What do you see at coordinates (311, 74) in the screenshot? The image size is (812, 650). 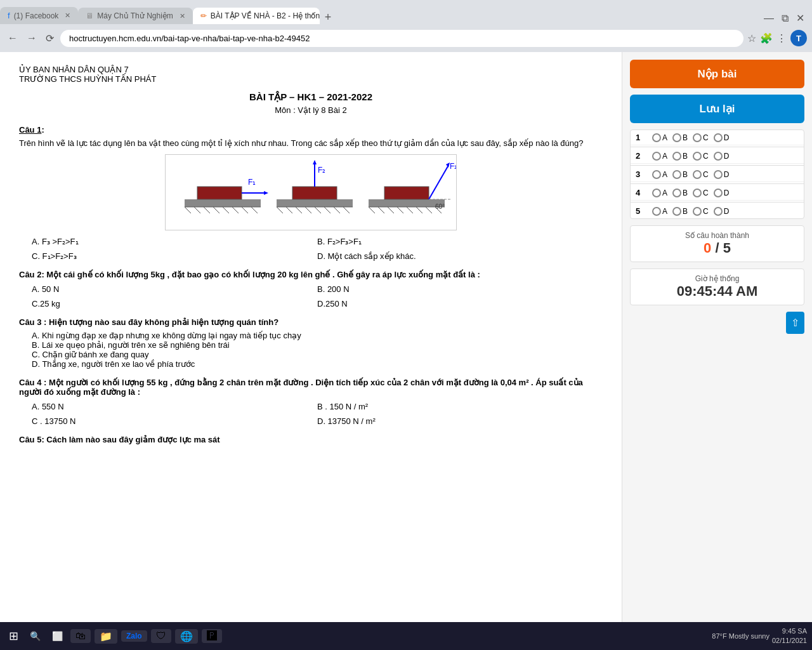 I see `school-header: ỦY BAN NHÂN DÂN QUẬN 7 TRƯỜNG THCS HUỲNH…` at bounding box center [311, 74].